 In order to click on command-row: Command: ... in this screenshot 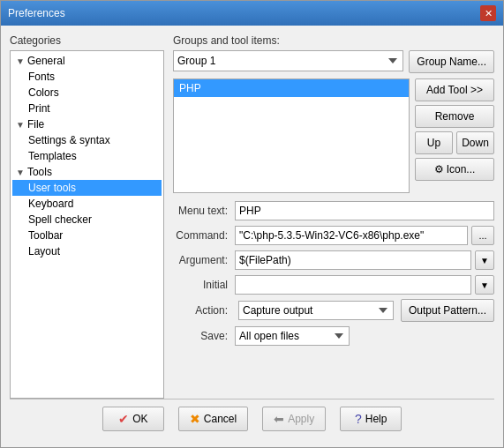, I will do `click(334, 235)`.